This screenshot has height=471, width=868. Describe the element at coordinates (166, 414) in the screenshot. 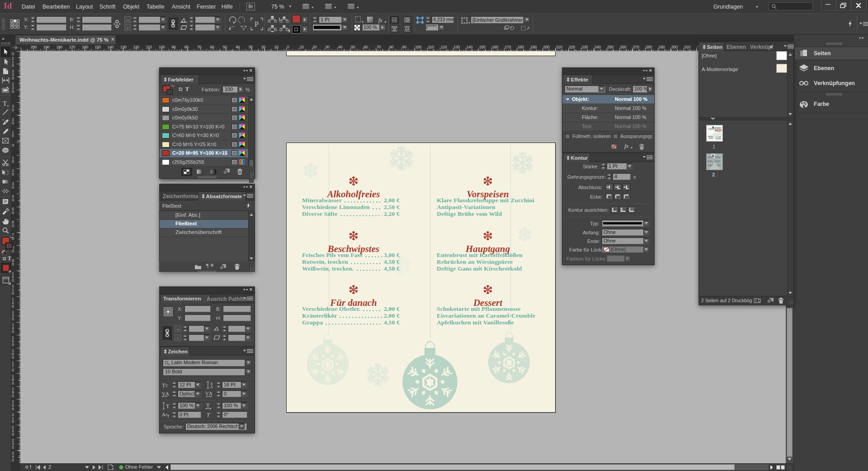

I see `svg-text: a` at that location.